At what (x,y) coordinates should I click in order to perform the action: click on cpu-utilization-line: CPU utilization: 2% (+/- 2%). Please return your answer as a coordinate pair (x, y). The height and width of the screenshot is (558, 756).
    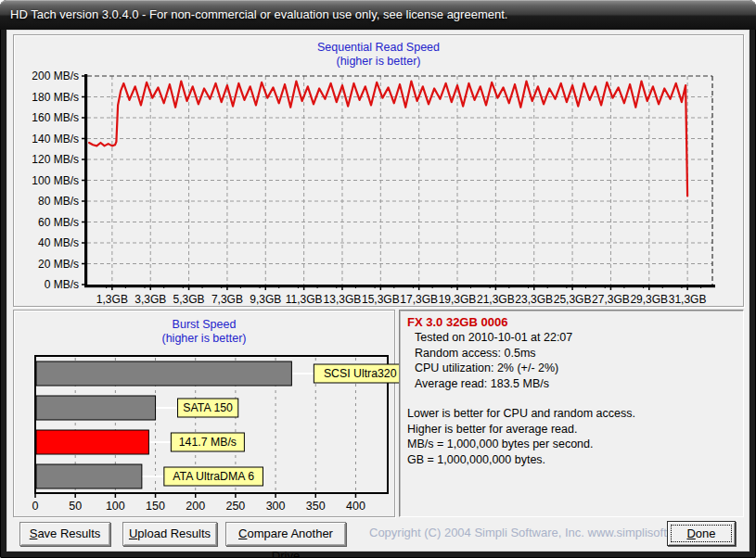
    Looking at the image, I should click on (575, 369).